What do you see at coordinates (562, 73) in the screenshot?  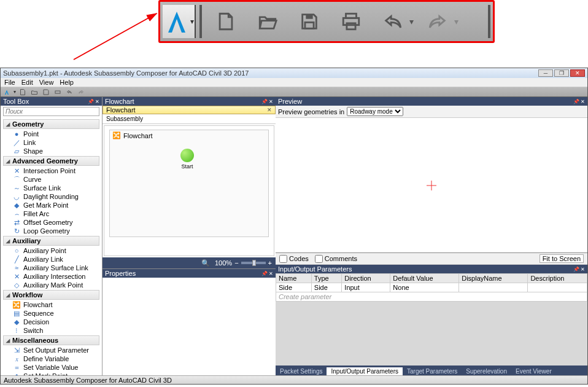 I see `maximize-button: ❐` at bounding box center [562, 73].